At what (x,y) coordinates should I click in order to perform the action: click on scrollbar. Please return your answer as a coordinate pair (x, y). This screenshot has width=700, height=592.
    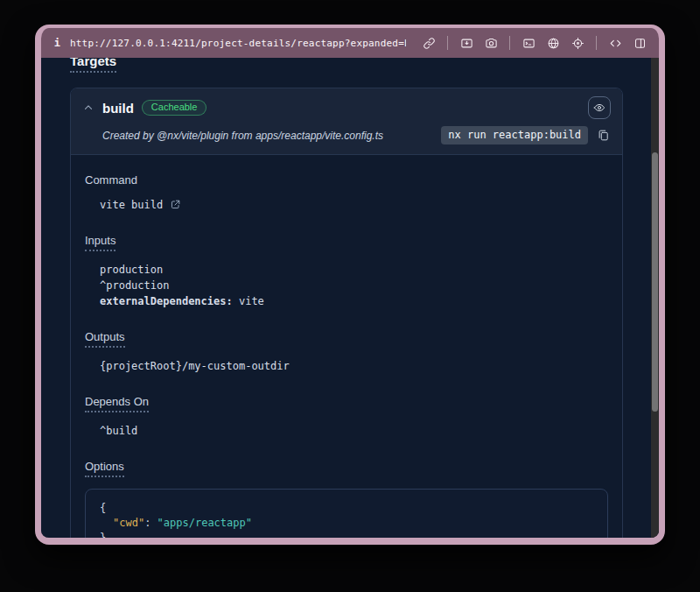
    Looking at the image, I should click on (654, 298).